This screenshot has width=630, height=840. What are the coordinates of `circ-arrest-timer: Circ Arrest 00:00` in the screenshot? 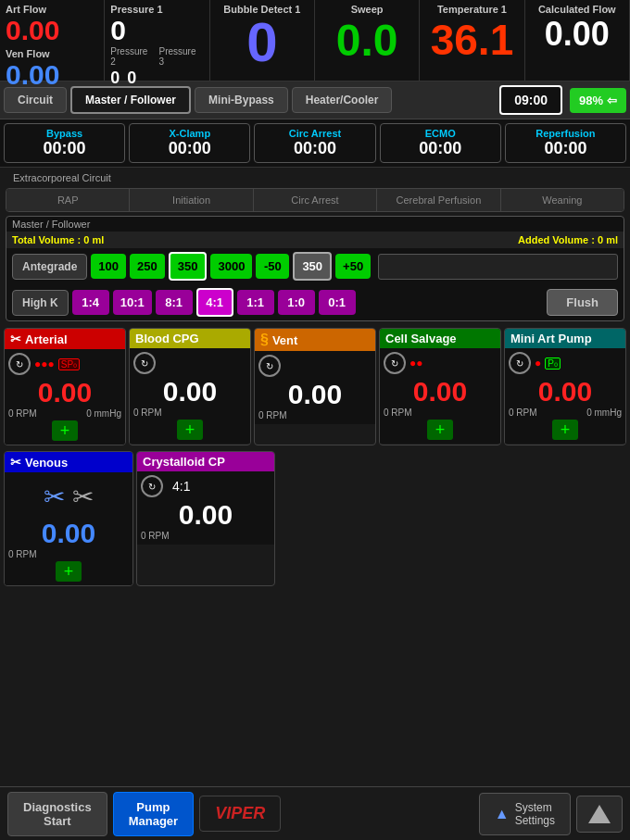 It's located at (315, 143).